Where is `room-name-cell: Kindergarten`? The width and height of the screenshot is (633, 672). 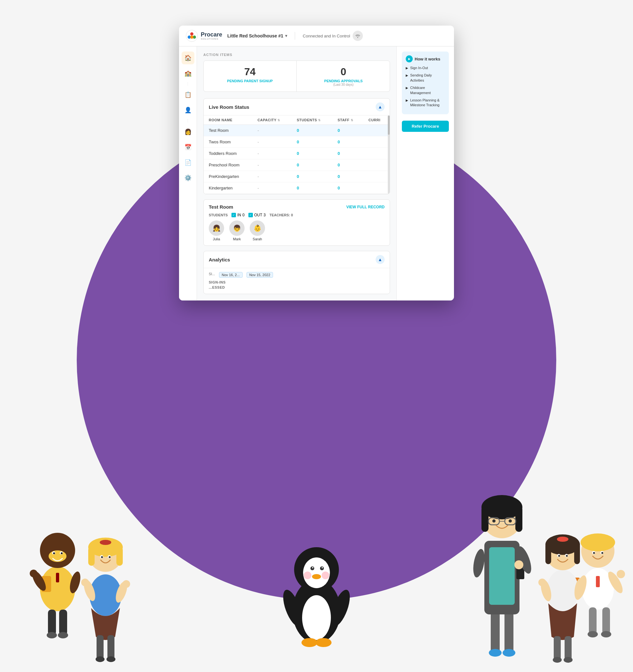
room-name-cell: Kindergarten is located at coordinates (228, 188).